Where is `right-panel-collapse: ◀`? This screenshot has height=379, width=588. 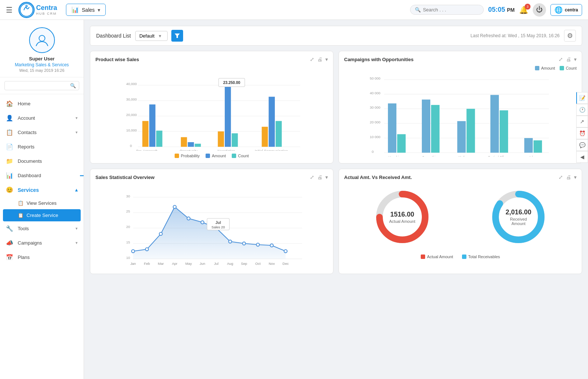 right-panel-collapse: ◀ is located at coordinates (582, 157).